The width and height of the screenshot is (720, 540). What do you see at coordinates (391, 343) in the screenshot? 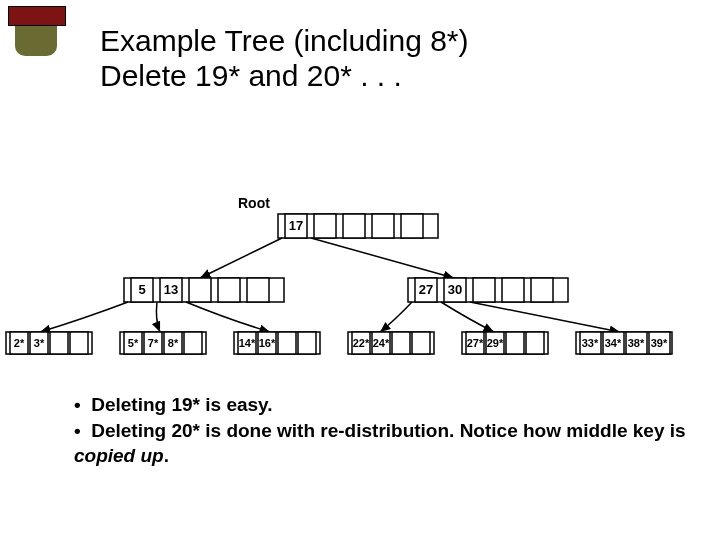
I see `leaf-3: 22* 24*` at bounding box center [391, 343].